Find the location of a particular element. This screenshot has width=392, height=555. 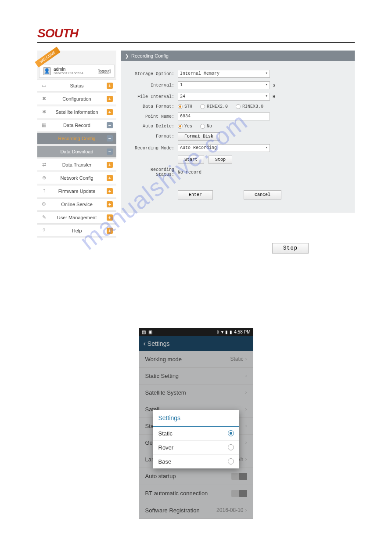

auto-delete-no-radio: No is located at coordinates (206, 127).